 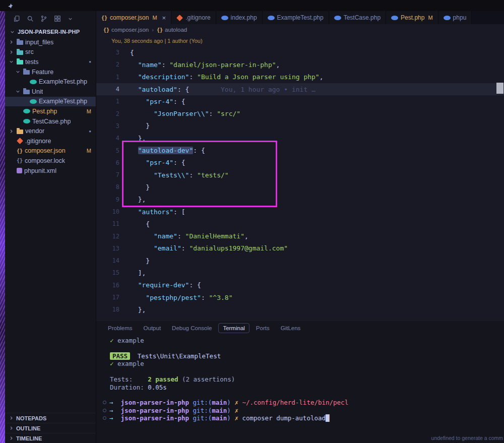 I want to click on tab-testcase-php: TestCase.php, so click(x=358, y=18).